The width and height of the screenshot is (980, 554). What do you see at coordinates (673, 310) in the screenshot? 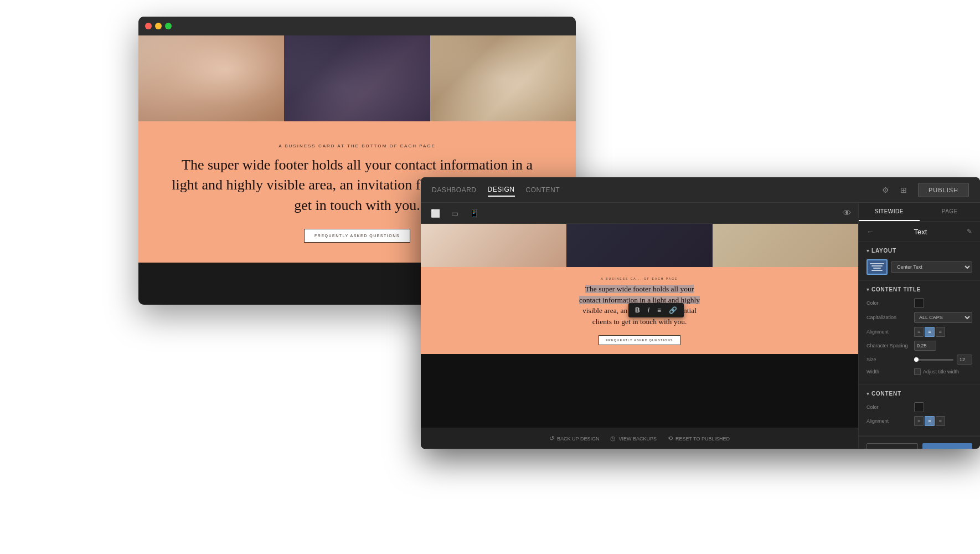
I see `link-icon: 🔗` at bounding box center [673, 310].